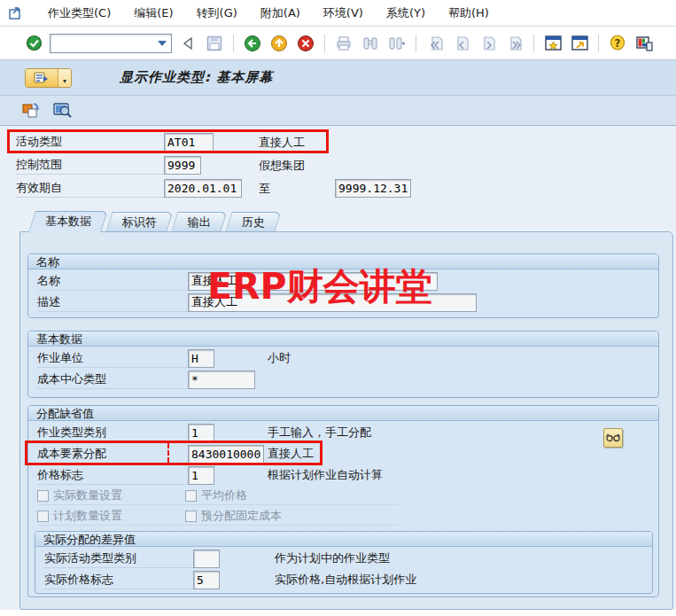 The width and height of the screenshot is (676, 616). What do you see at coordinates (188, 43) in the screenshot?
I see `collapse-command-button` at bounding box center [188, 43].